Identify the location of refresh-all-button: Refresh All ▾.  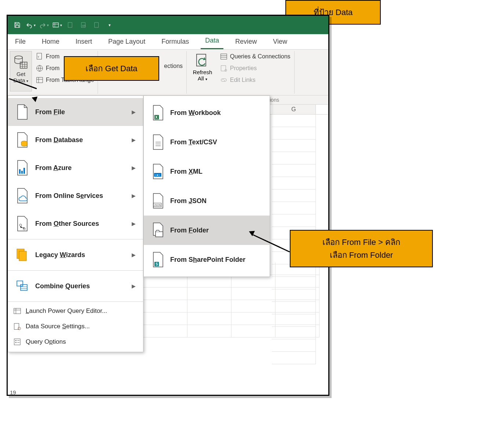
(202, 72).